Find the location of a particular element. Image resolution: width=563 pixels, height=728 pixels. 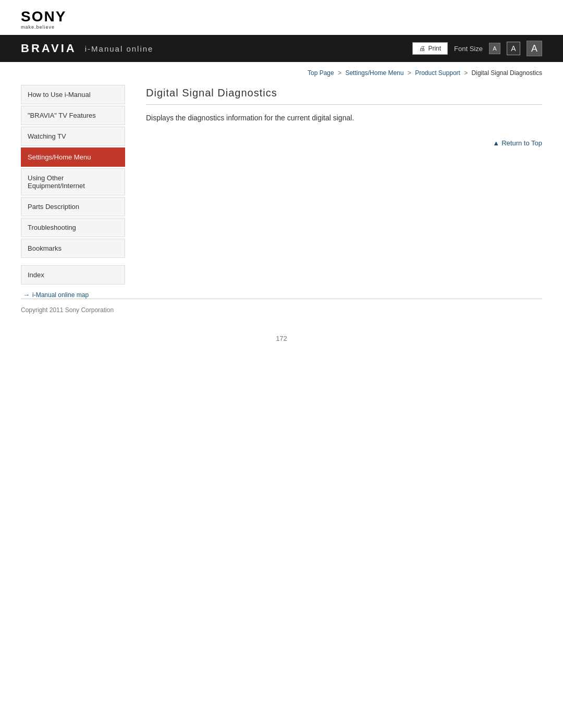

i-manual-label: i-Manual online is located at coordinates (119, 49).